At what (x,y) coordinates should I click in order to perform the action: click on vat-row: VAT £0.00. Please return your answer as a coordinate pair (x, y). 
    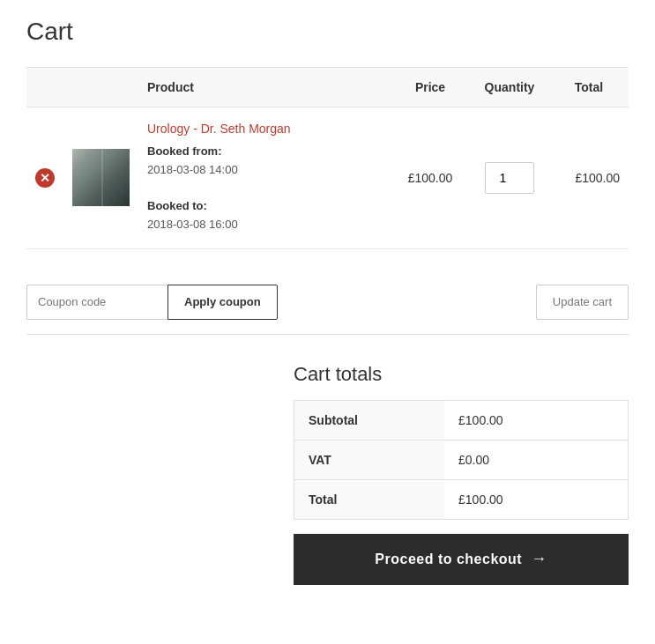
    Looking at the image, I should click on (462, 460).